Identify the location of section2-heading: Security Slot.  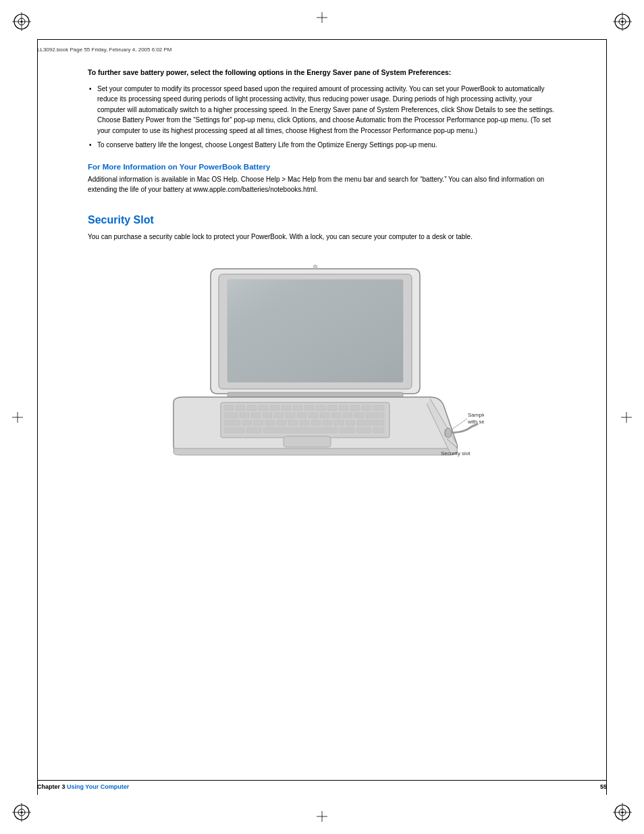
(322, 220).